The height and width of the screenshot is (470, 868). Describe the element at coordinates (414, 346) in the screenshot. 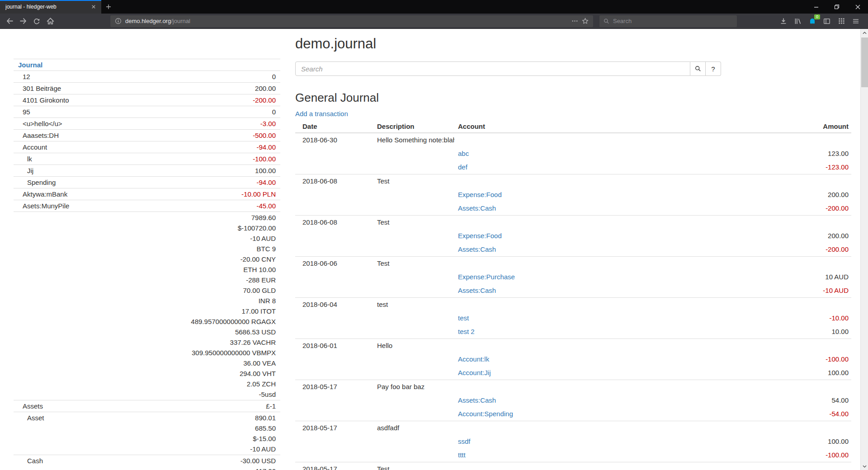

I see `transaction-description: Hello` at that location.